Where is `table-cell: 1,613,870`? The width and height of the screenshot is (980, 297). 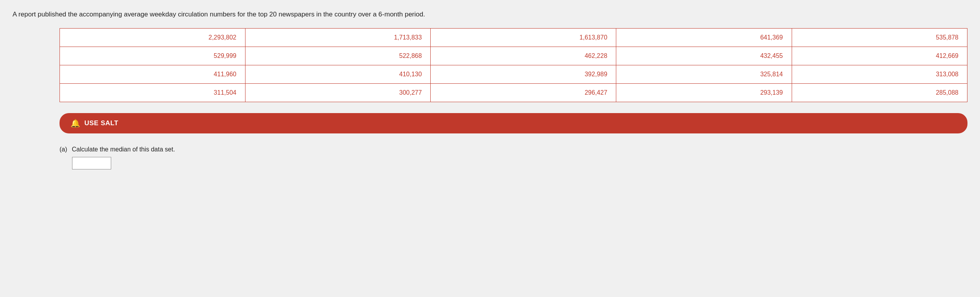
table-cell: 1,613,870 is located at coordinates (523, 38).